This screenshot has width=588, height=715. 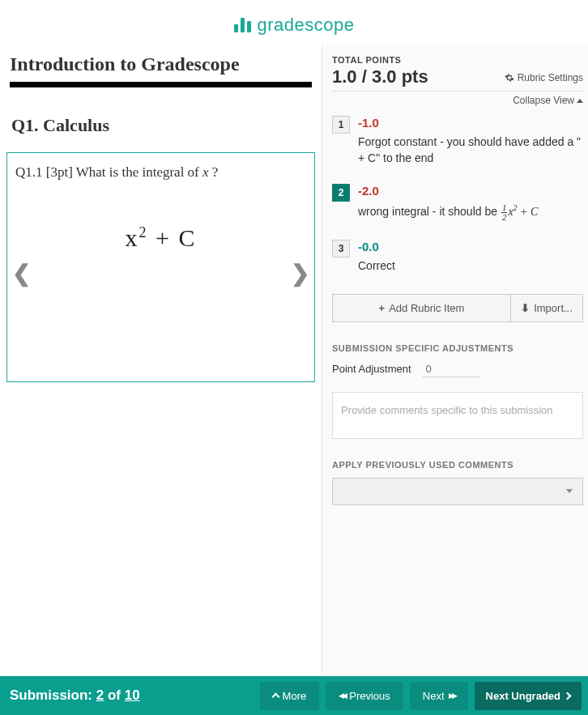 I want to click on student-answer: x2 + C, so click(x=160, y=238).